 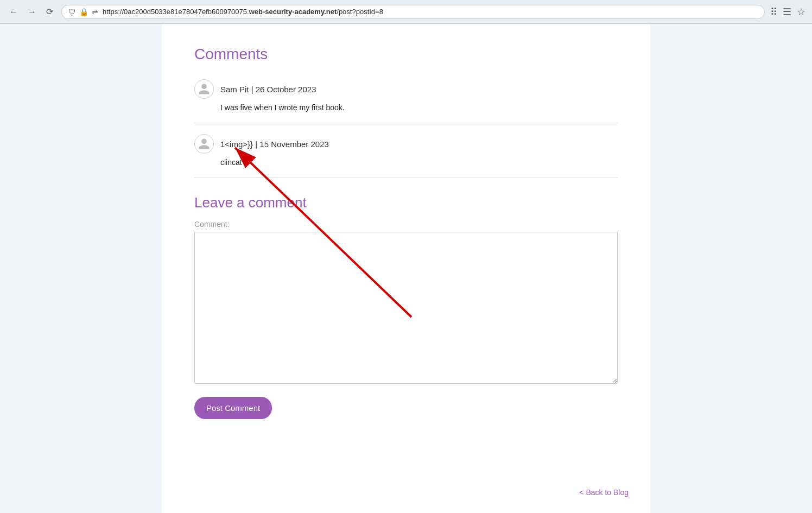 What do you see at coordinates (95, 12) in the screenshot?
I see `permissions-icon: ⇌` at bounding box center [95, 12].